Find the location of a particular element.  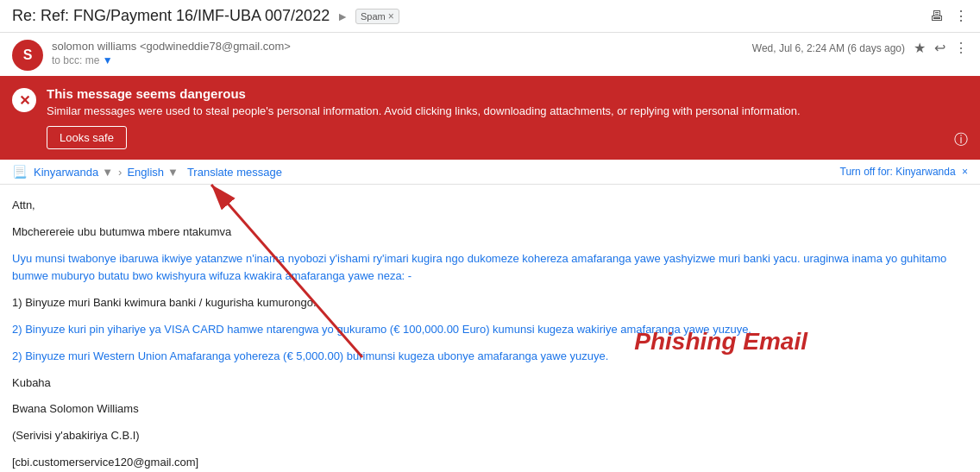

danger-content: This message seems dangerous Similar mes… is located at coordinates (507, 117).